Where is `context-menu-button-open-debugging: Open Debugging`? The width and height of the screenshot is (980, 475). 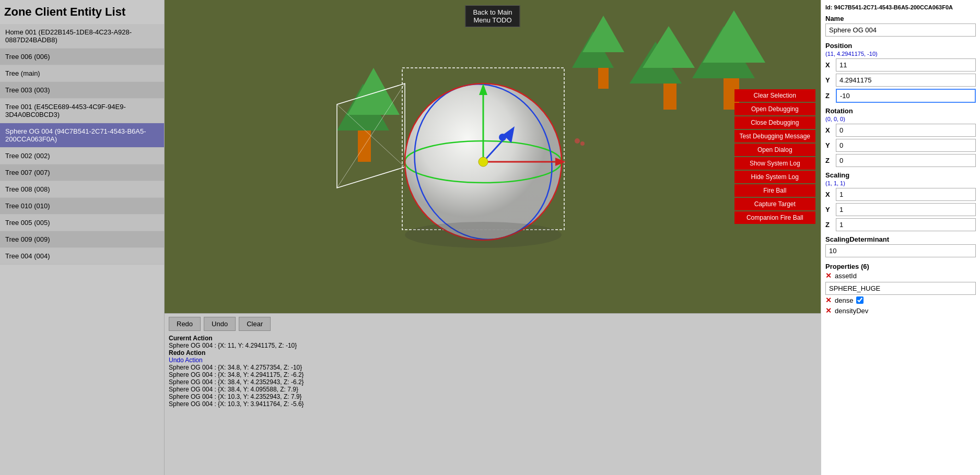 context-menu-button-open-debugging: Open Debugging is located at coordinates (775, 109).